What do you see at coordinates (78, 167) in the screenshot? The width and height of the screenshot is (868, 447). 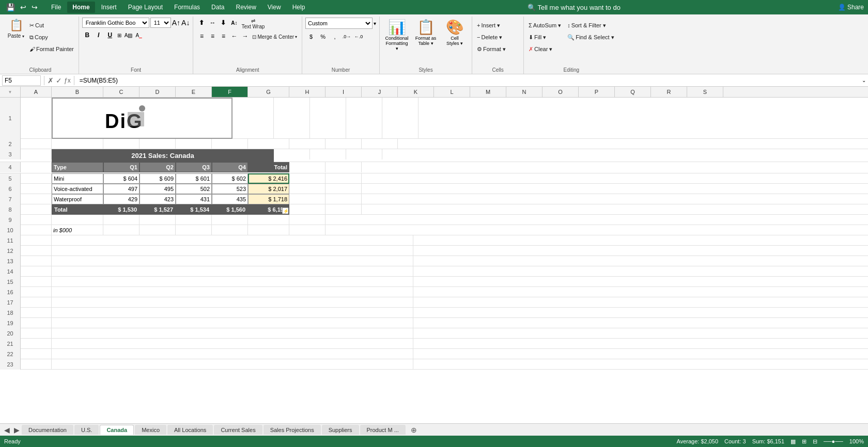 I see `cell-b4: Type` at bounding box center [78, 167].